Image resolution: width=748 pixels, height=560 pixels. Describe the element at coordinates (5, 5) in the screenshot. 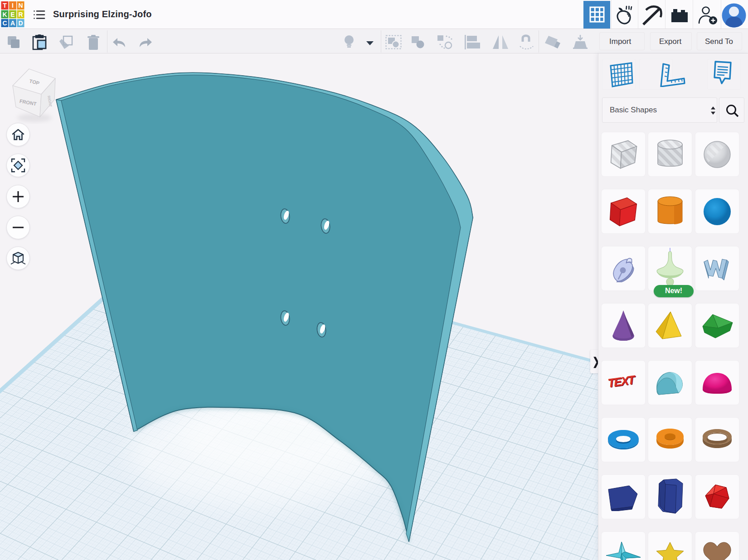

I see `svg-text: T` at that location.